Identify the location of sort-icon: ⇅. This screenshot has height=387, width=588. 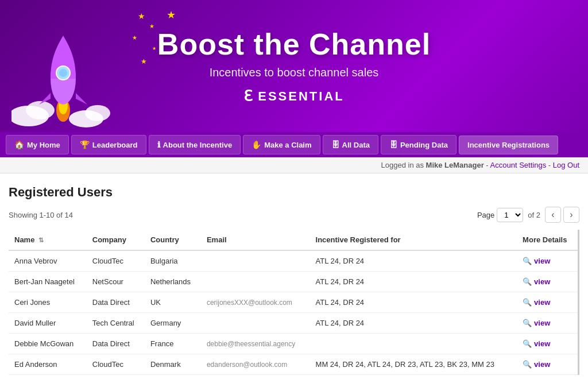
(41, 240).